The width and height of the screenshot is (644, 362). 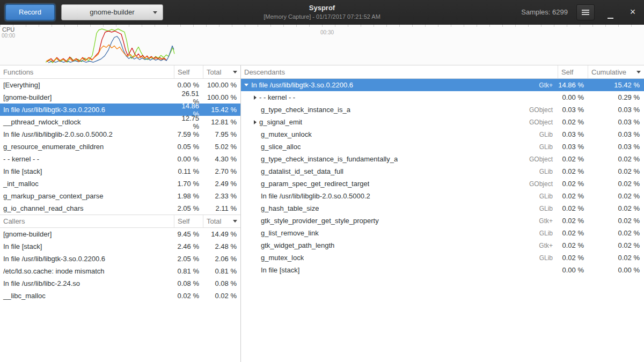 I want to click on self-percent: 1.70 %, so click(x=189, y=183).